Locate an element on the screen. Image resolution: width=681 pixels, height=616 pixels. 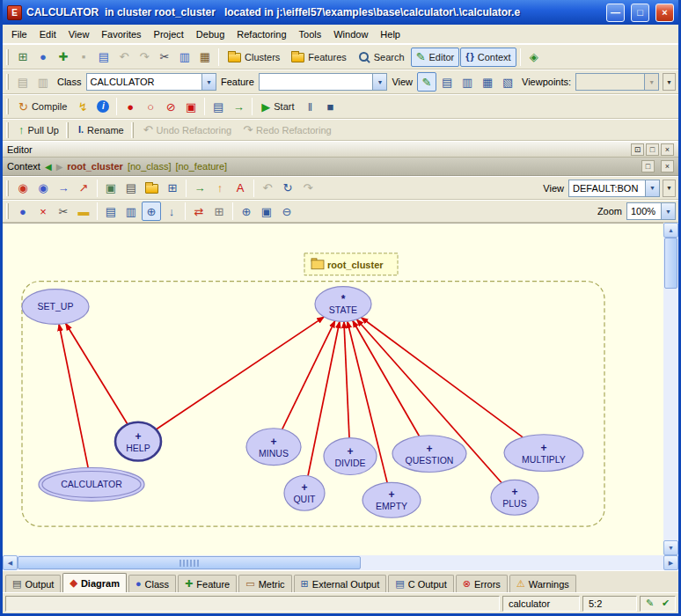
class-node-set_up: SET_UP is located at coordinates (55, 307).